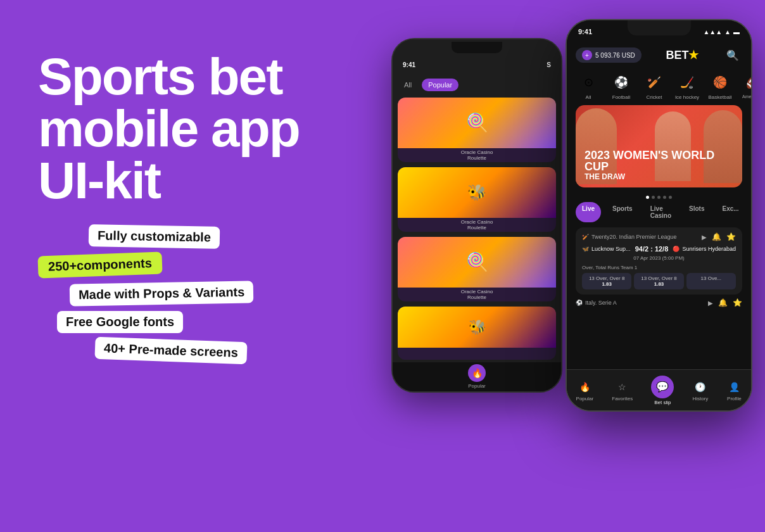 The width and height of the screenshot is (765, 532). I want to click on play-icon: ▶, so click(704, 237).